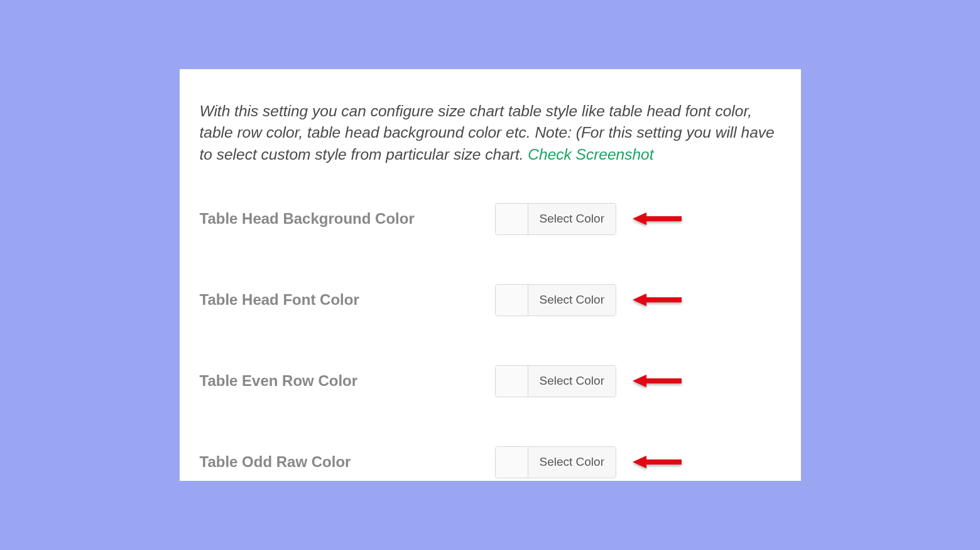 This screenshot has width=980, height=550. Describe the element at coordinates (512, 463) in the screenshot. I see `color-swatch-odd-row` at that location.